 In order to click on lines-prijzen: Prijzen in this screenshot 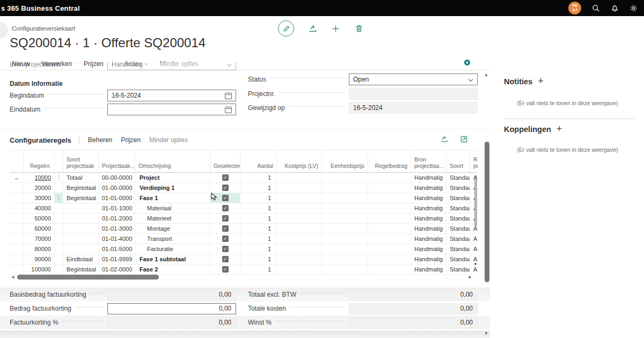, I will do `click(131, 140)`.